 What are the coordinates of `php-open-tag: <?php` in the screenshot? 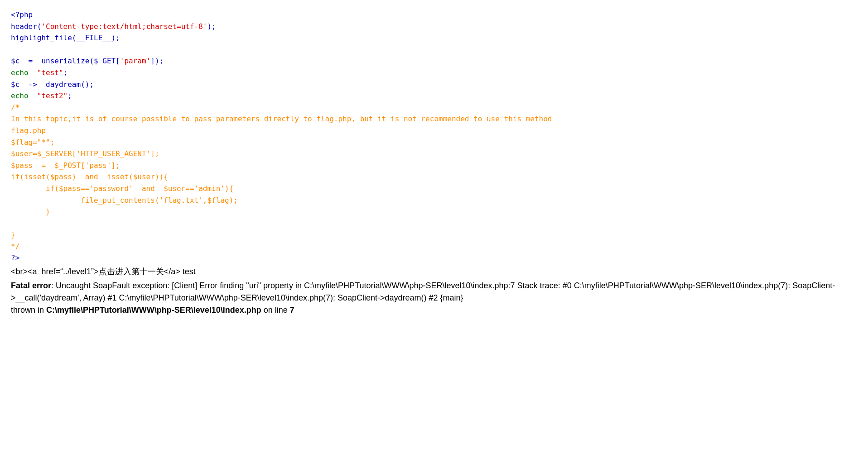 It's located at (22, 14).